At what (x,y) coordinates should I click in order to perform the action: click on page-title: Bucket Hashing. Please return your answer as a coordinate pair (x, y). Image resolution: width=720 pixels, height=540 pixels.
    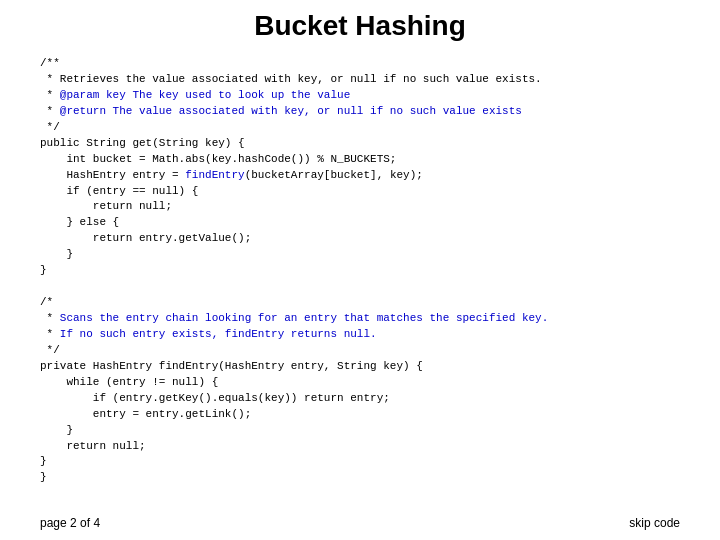
    Looking at the image, I should click on (360, 26).